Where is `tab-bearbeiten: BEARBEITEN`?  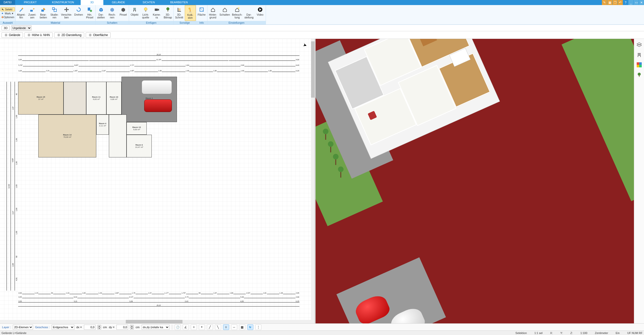 tab-bearbeiten: BEARBEITEN is located at coordinates (179, 3).